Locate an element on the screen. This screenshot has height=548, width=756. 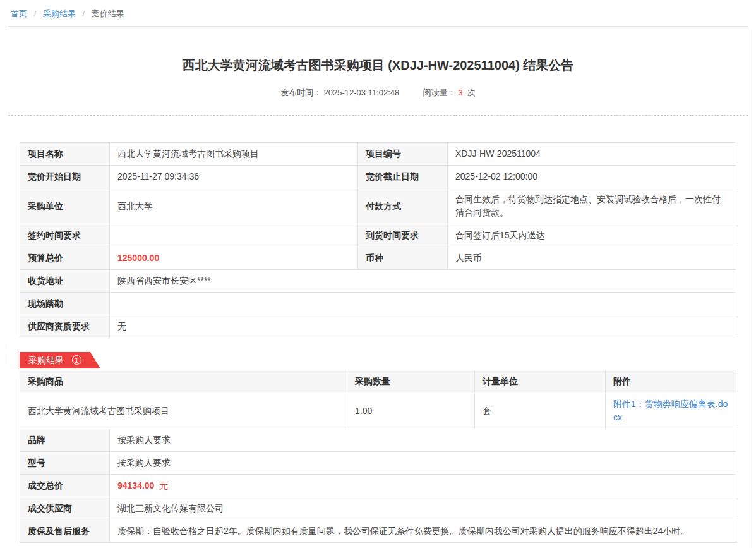
cell-label: 项目编号 is located at coordinates (403, 154).